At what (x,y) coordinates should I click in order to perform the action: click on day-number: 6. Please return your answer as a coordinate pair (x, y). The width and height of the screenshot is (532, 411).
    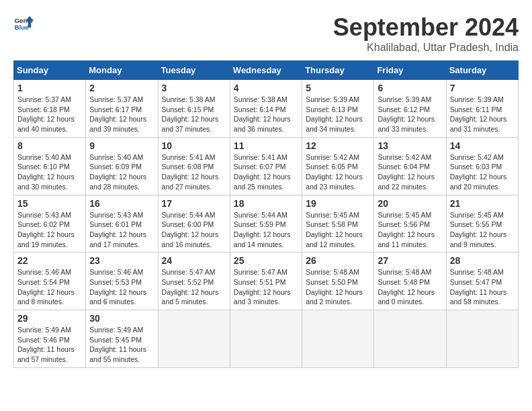
    Looking at the image, I should click on (410, 88).